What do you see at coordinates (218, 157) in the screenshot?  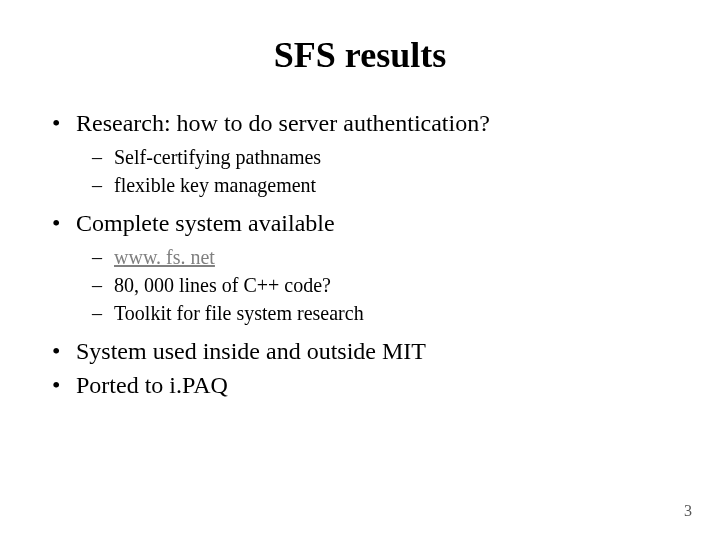 I see `sub-bullet-text: Self-certifying pathnames` at bounding box center [218, 157].